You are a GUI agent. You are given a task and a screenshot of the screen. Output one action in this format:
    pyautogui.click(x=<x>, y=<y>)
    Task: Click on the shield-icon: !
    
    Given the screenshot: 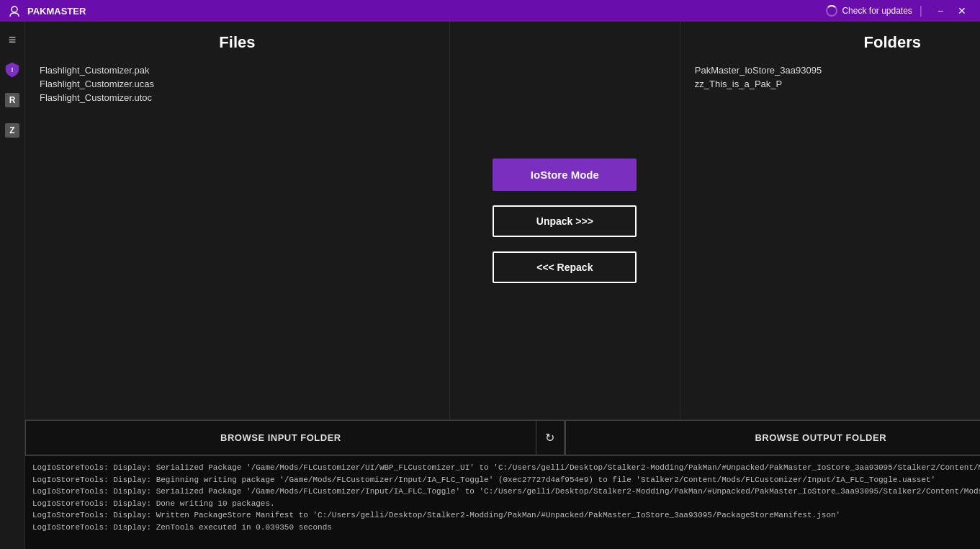 What is the action you would take?
    pyautogui.click(x=12, y=70)
    